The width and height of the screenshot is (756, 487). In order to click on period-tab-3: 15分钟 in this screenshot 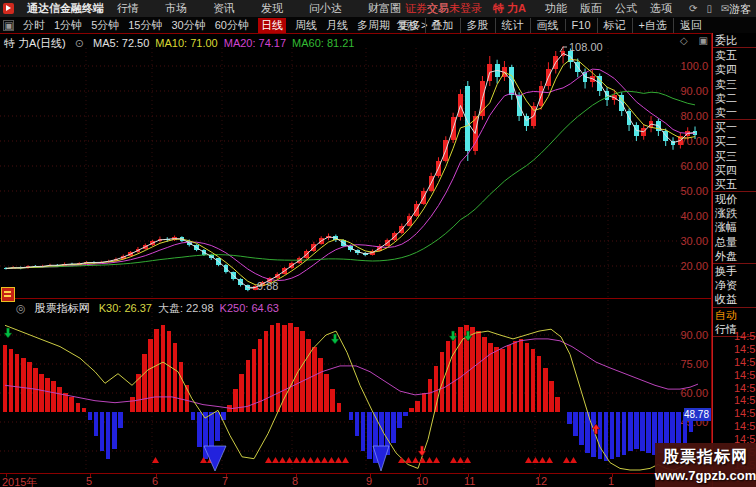, I will do `click(145, 26)`.